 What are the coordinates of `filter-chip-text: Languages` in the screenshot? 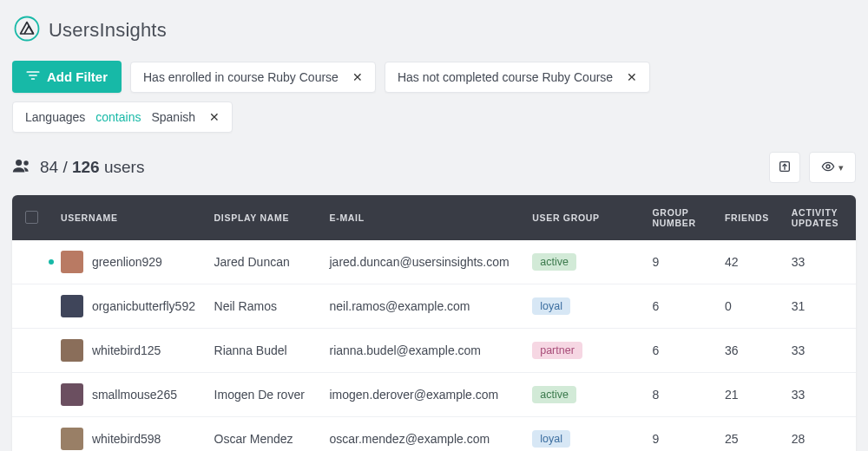 It's located at (56, 117).